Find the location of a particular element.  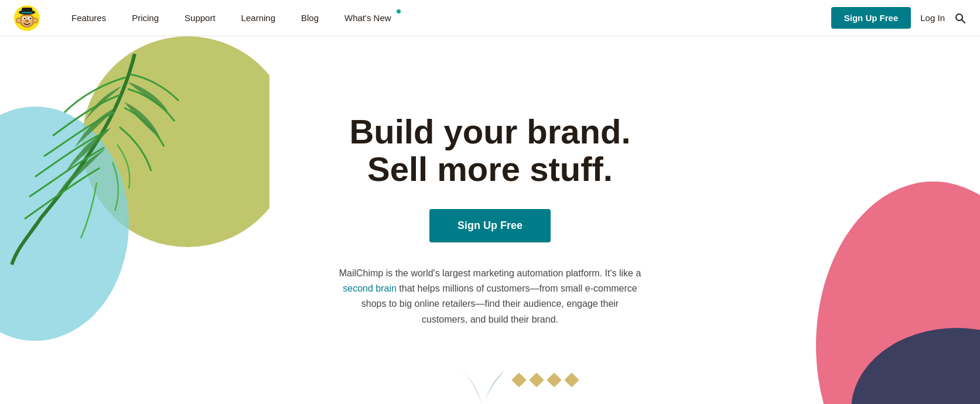

nav-learning: Learning is located at coordinates (258, 18).